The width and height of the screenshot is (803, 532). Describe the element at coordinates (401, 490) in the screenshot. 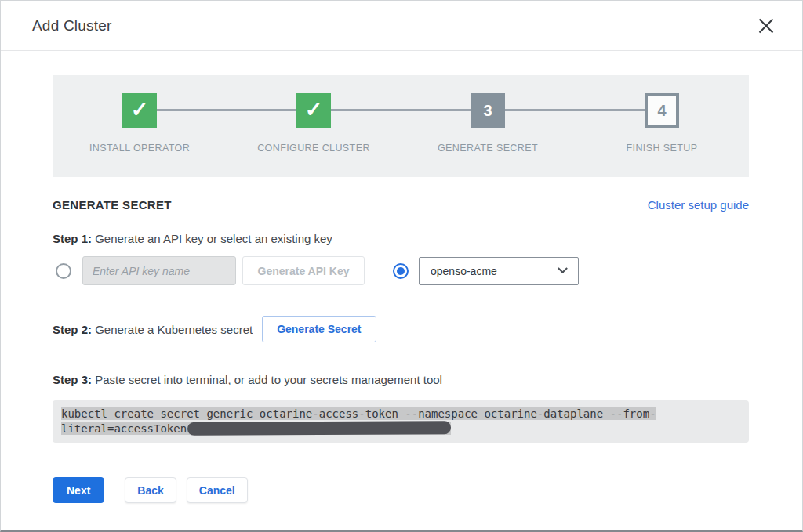

I see `footer-buttons: Next Back Cancel` at that location.